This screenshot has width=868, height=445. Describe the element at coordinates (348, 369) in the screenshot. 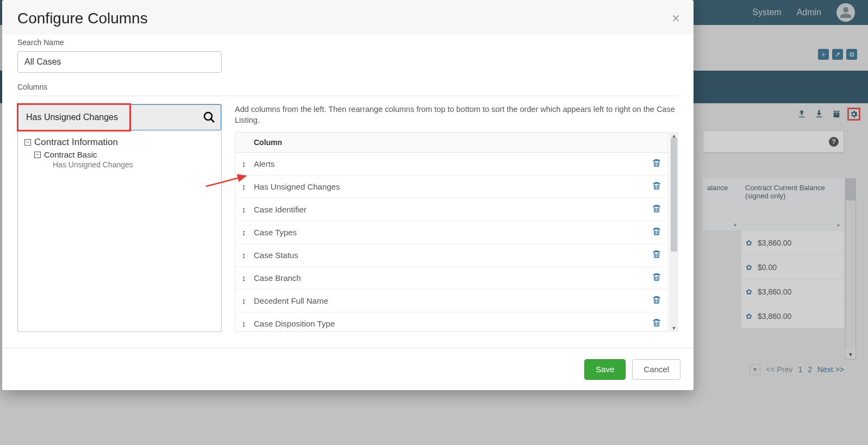

I see `modal-footer: Save Cancel` at that location.